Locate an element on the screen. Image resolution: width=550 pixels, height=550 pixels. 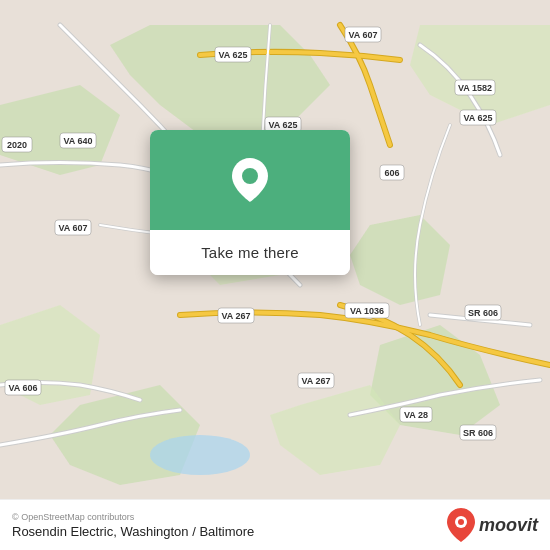
label-606: 606 is located at coordinates (392, 173).